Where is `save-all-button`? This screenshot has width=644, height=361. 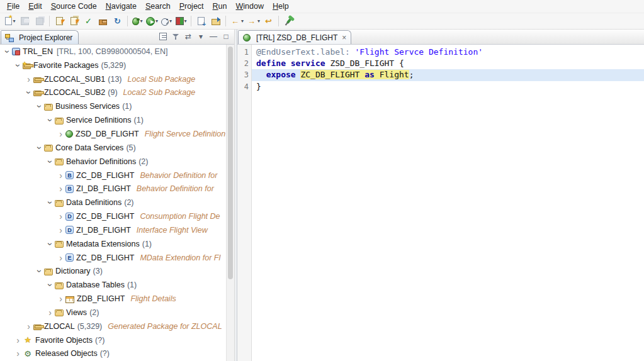 save-all-button is located at coordinates (39, 21).